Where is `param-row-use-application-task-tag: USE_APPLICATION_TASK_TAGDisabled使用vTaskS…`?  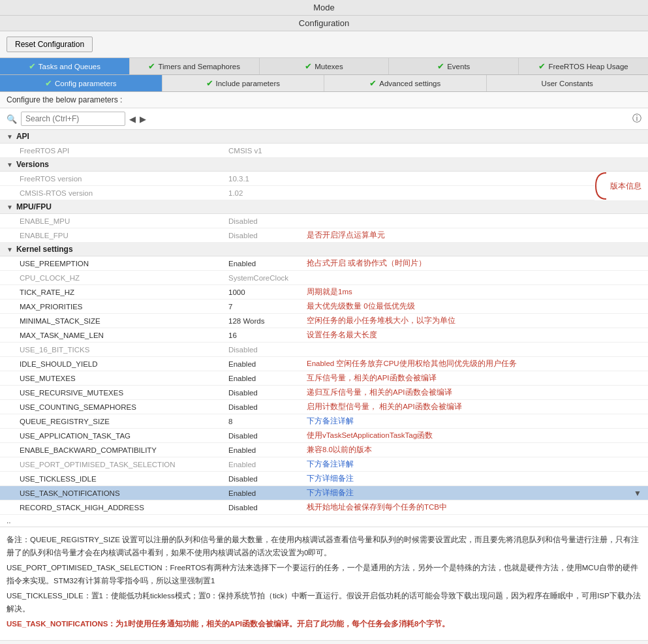 param-row-use-application-task-tag: USE_APPLICATION_TASK_TAGDisabled使用vTaskS… is located at coordinates (324, 436).